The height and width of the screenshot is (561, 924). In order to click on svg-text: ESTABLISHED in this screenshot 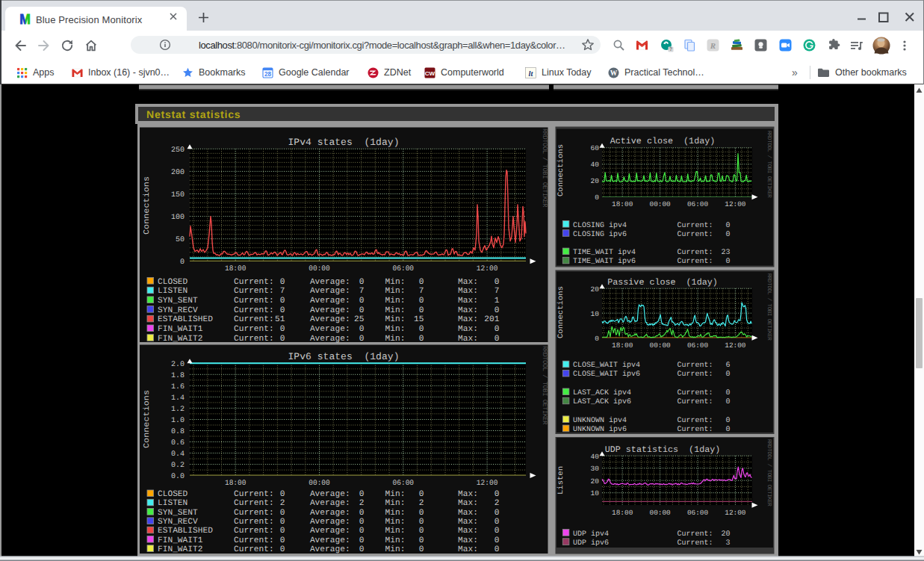, I will do `click(185, 320)`.